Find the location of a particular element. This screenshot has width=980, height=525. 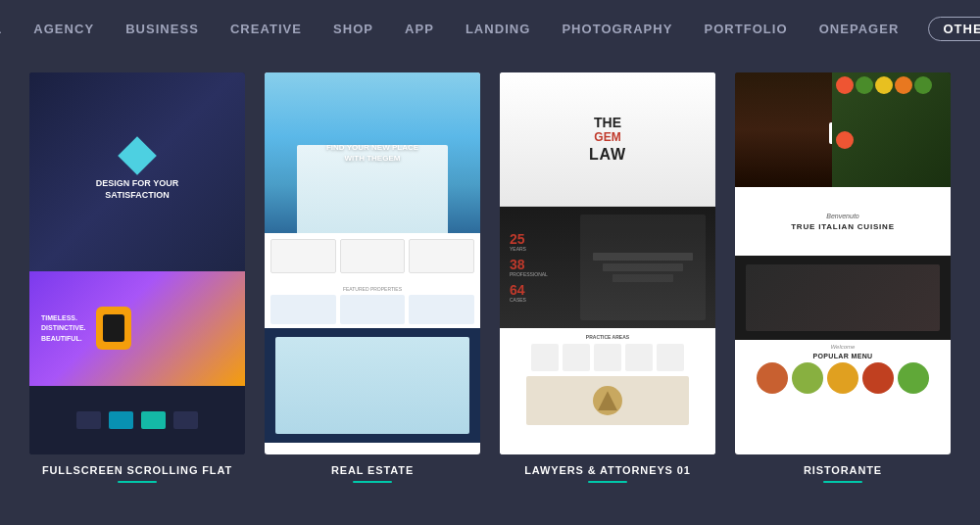

card4-label-line is located at coordinates (843, 482).